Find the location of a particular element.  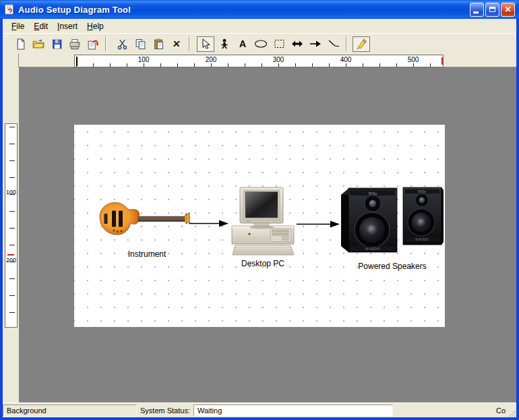

statusbar-layer-panel: Background is located at coordinates (70, 411).